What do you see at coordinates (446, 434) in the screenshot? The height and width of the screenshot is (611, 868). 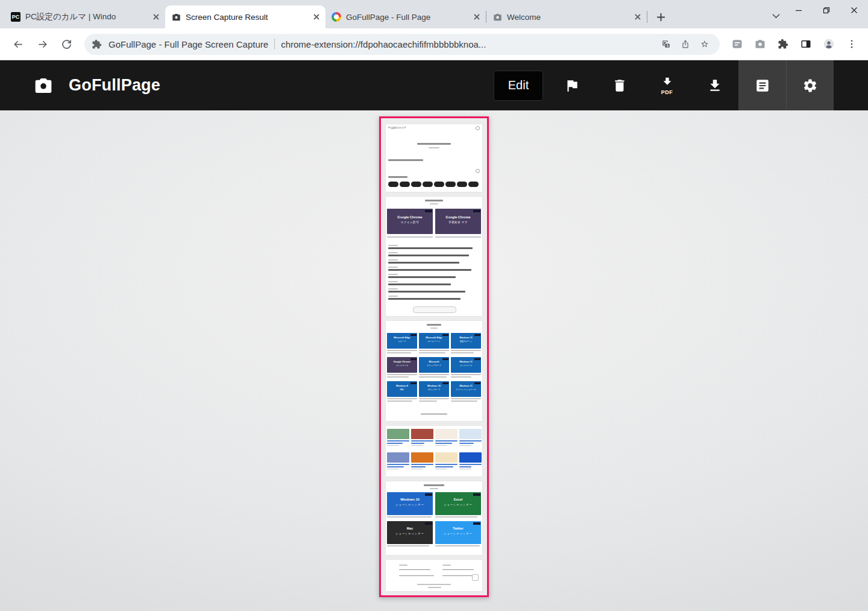 I see `mini-article-tile` at bounding box center [446, 434].